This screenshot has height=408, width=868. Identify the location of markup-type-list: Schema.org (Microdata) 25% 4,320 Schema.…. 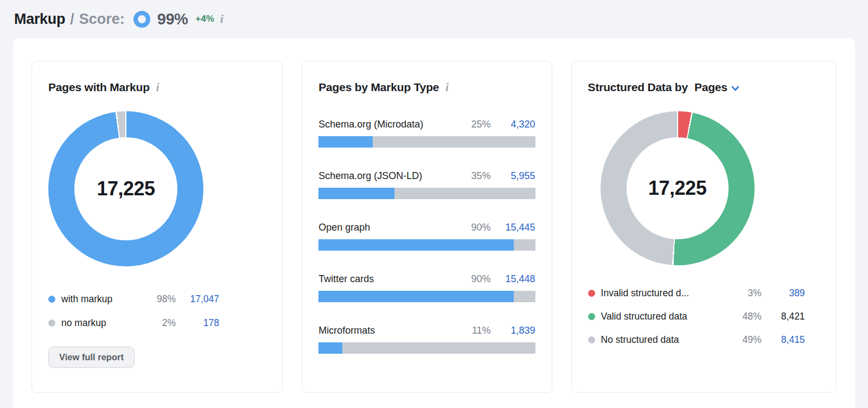
(426, 237).